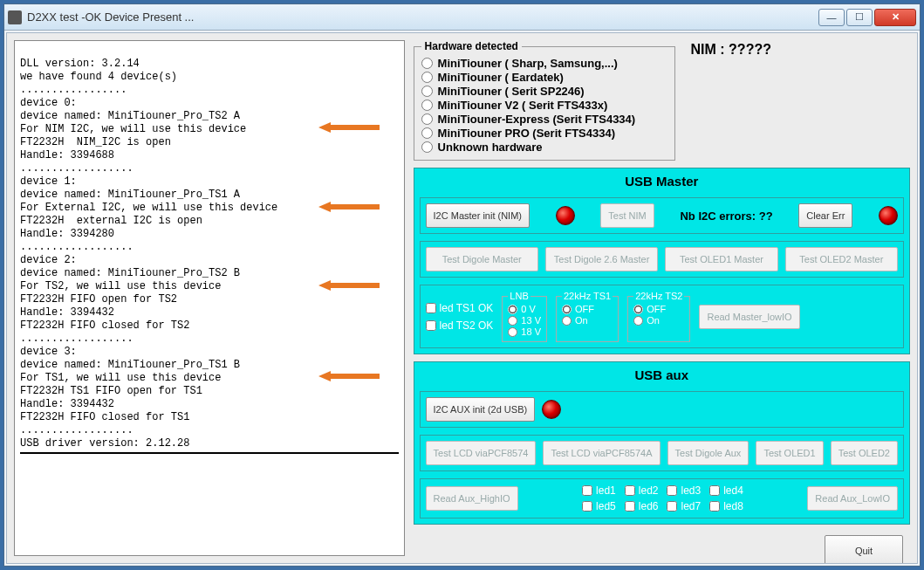  I want to click on aux-led-checkbox: led8, so click(726, 506).